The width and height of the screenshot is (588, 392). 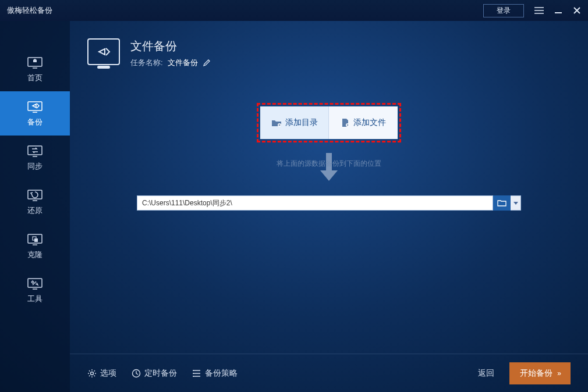 I want to click on file-backup-hero-icon, so click(x=104, y=52).